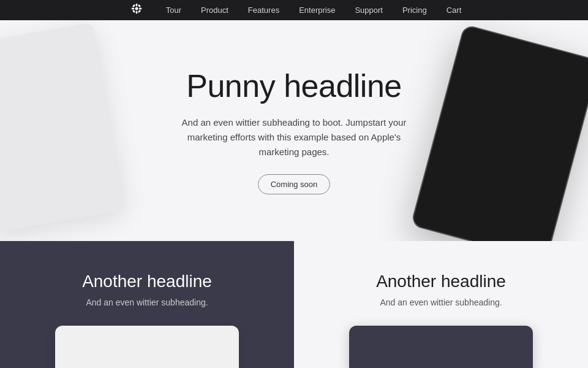 This screenshot has height=368, width=588. Describe the element at coordinates (441, 347) in the screenshot. I see `bottom-right-card-preview` at that location.